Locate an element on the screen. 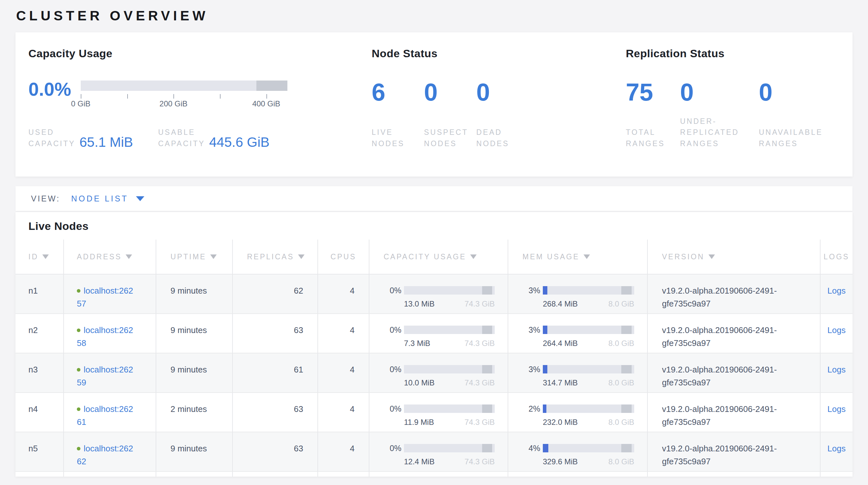 The width and height of the screenshot is (868, 485). col-header-logs: LOGS is located at coordinates (836, 257).